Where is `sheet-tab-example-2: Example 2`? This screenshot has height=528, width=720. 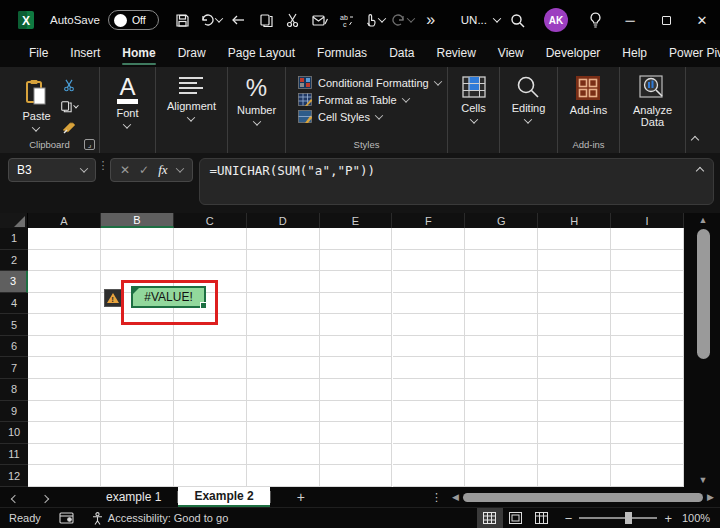 sheet-tab-example-2: Example 2 is located at coordinates (224, 497).